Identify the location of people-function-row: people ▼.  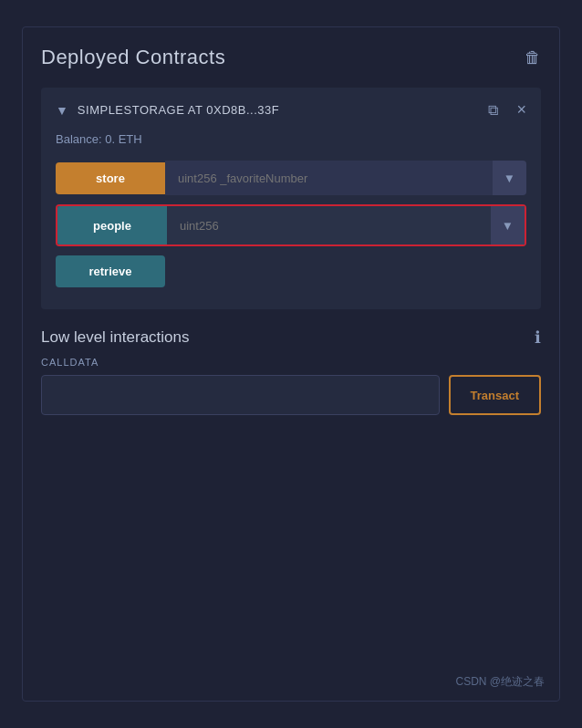
(291, 225).